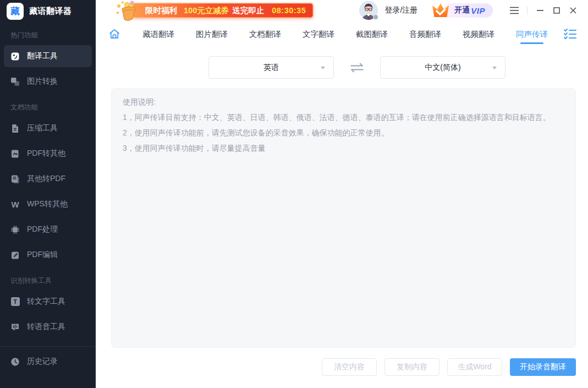 Image resolution: width=588 pixels, height=388 pixels. Describe the element at coordinates (372, 34) in the screenshot. I see `tab-screenshot-translation: 截图翻译` at that location.